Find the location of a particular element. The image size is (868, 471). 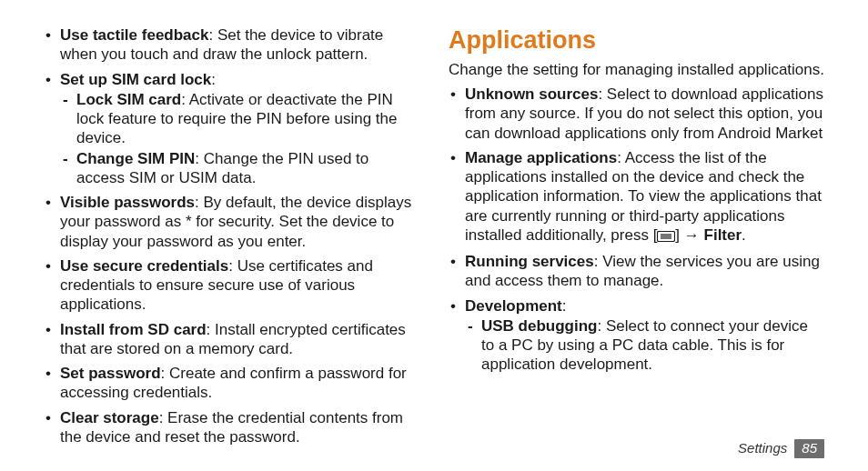

term: Change SIM PIN is located at coordinates (136, 158).